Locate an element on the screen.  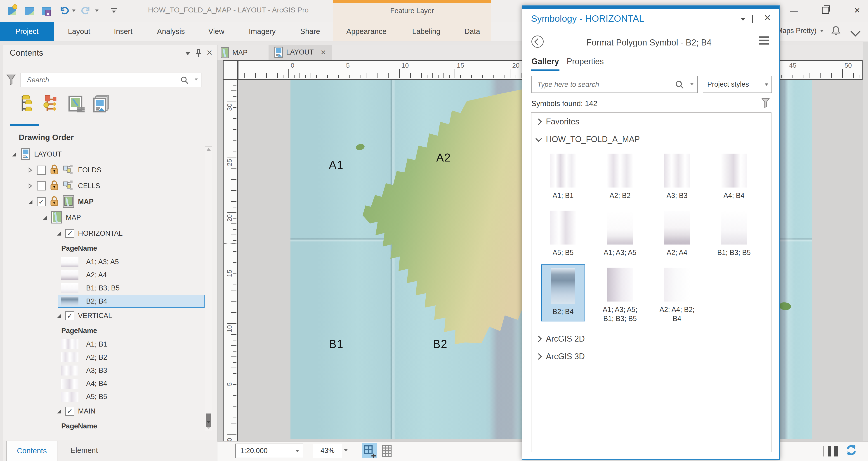
zoom-percent: 43% is located at coordinates (328, 451).